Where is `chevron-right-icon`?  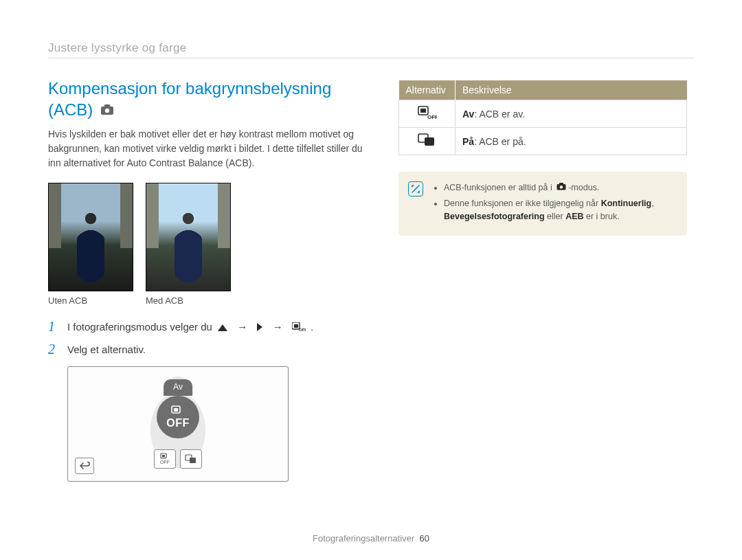 chevron-right-icon is located at coordinates (260, 328).